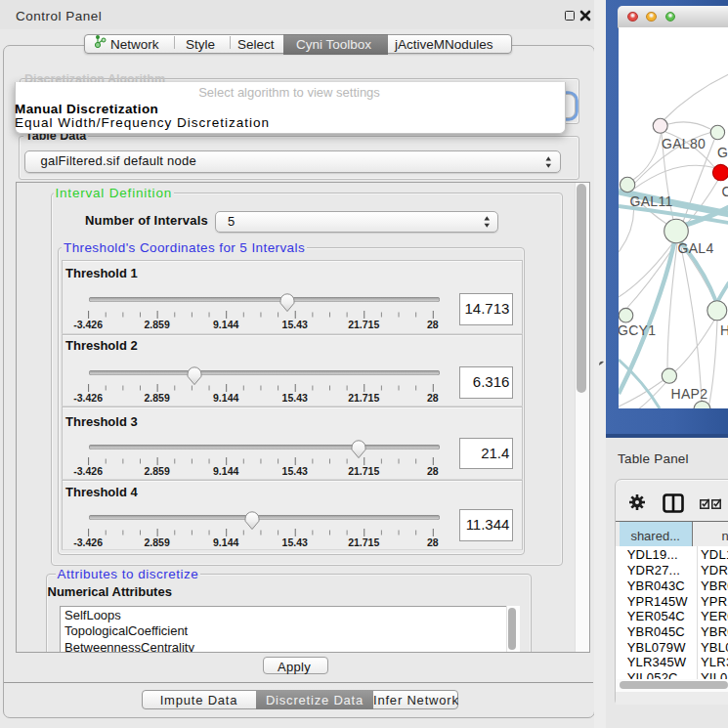 The image size is (728, 728). I want to click on svg-text: GAL11, so click(651, 201).